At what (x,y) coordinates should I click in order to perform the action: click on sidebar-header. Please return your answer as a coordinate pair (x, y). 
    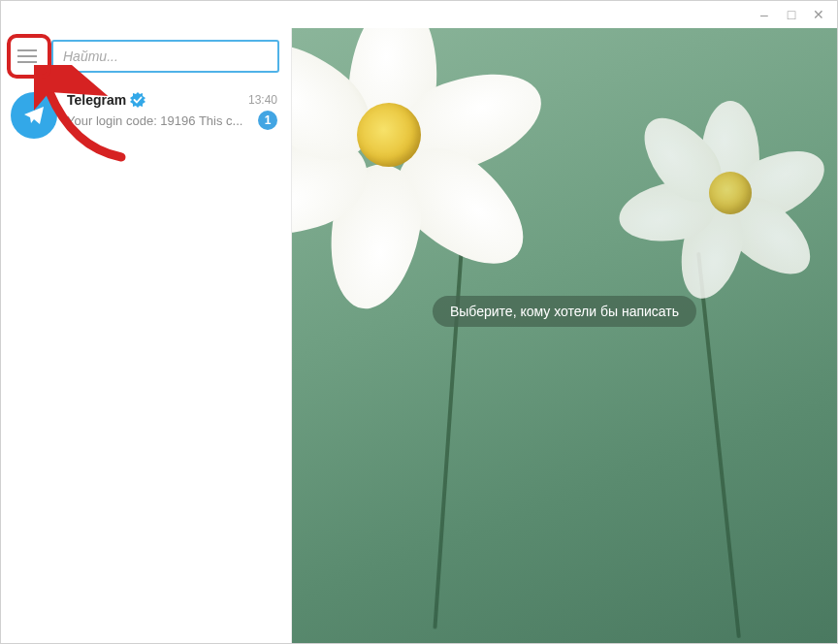
    Looking at the image, I should click on (145, 56).